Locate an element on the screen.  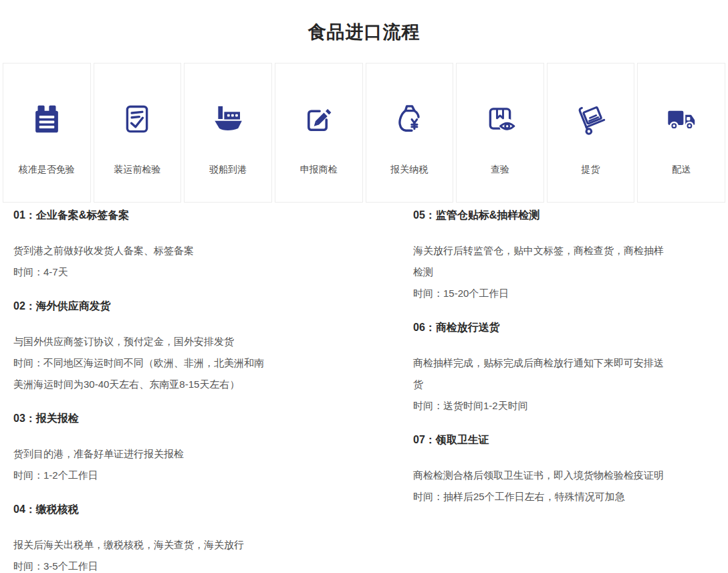
section-description: 报关后海关出税单，缴税核税，海关查货，海关放行 is located at coordinates (195, 545).